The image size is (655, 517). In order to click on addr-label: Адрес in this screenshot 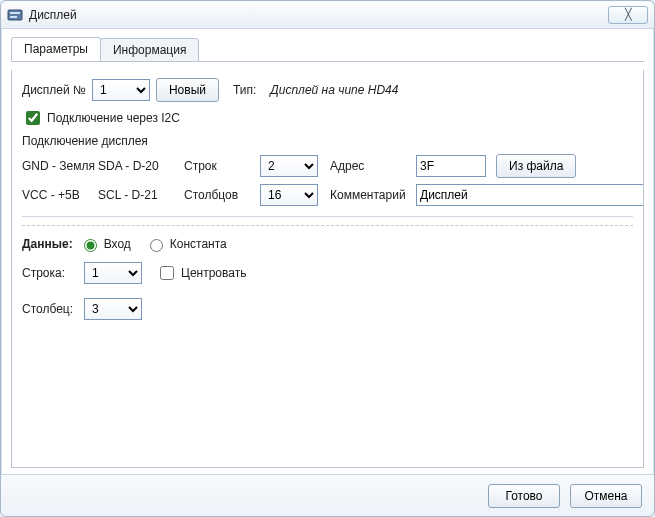, I will do `click(370, 166)`.